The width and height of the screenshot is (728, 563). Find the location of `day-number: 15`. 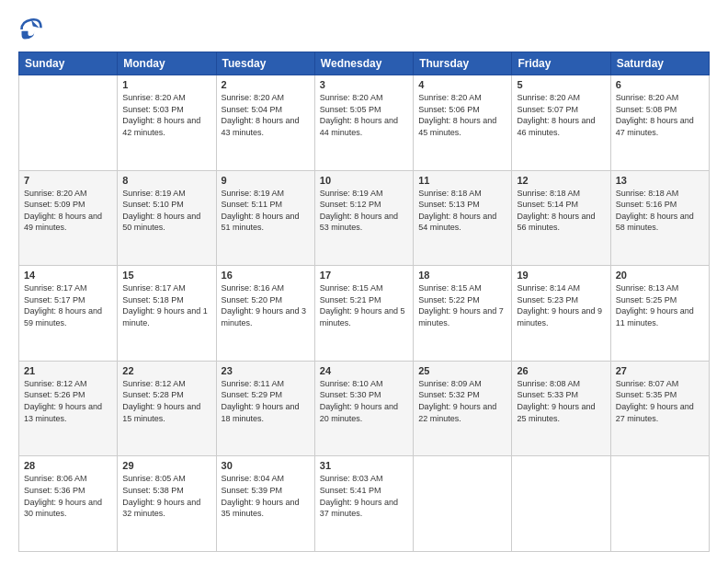

day-number: 15 is located at coordinates (166, 275).